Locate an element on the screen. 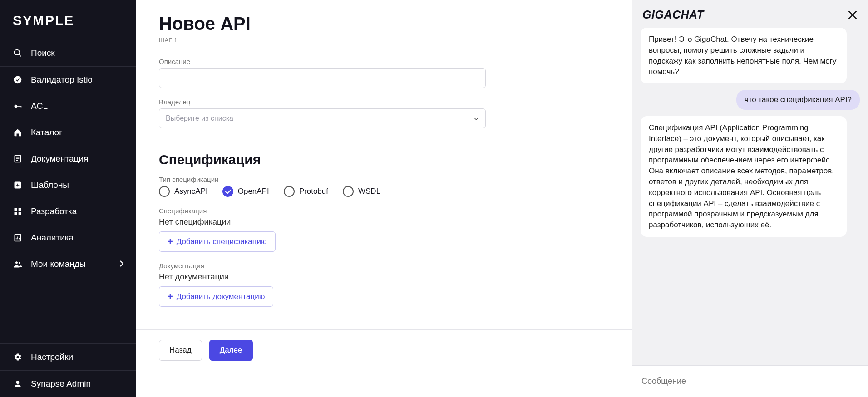 The height and width of the screenshot is (397, 868). sidebar-item-5: Разработка is located at coordinates (68, 211).